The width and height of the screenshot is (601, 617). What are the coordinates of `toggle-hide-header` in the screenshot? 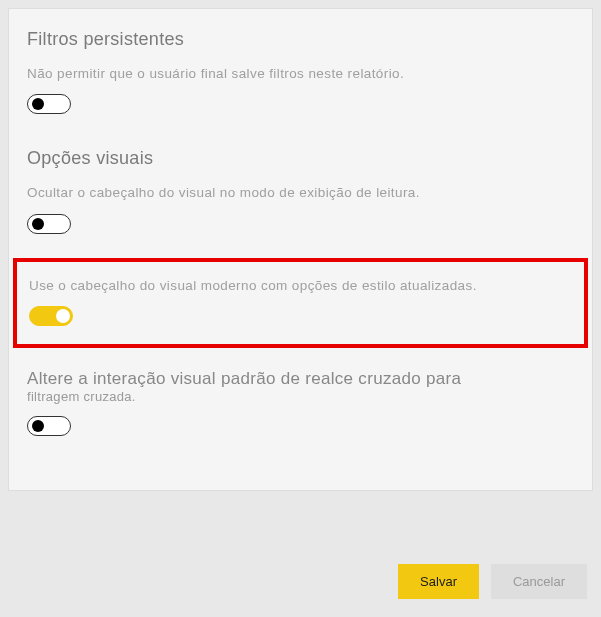 It's located at (49, 224).